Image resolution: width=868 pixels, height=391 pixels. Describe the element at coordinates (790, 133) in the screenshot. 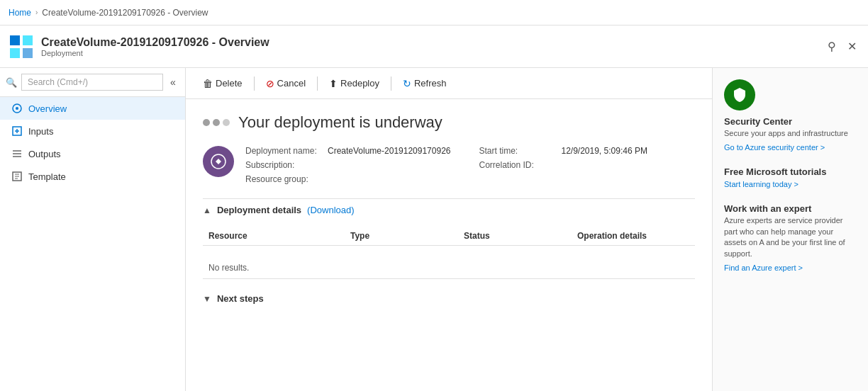

I see `security-desc: Secure your apps and infrastructure` at that location.